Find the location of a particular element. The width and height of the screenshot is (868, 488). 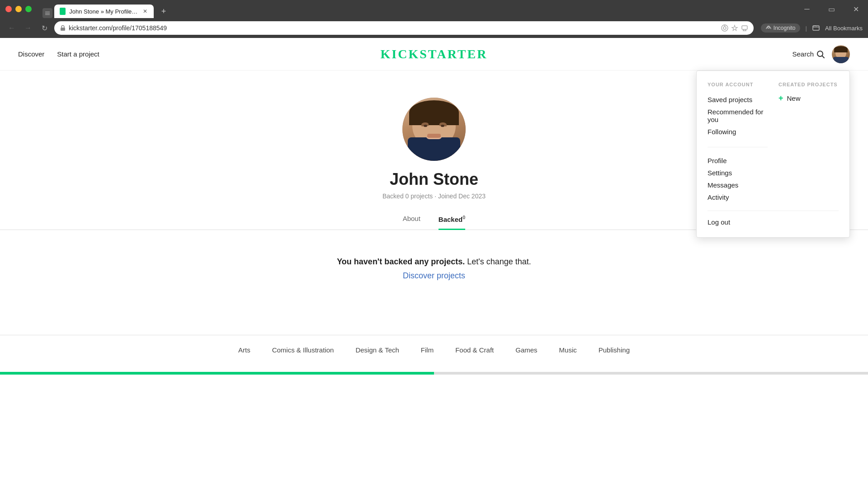

profile-avatar is located at coordinates (434, 129).